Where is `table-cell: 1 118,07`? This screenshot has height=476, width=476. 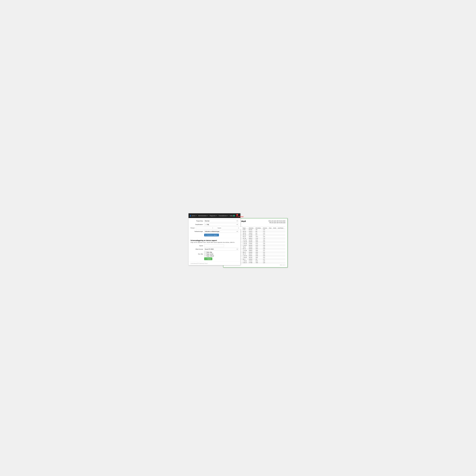
table-cell: 1 118,07 is located at coordinates (245, 245).